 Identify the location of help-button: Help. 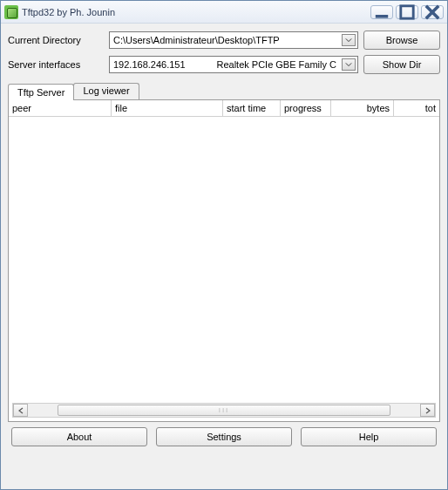
(369, 437).